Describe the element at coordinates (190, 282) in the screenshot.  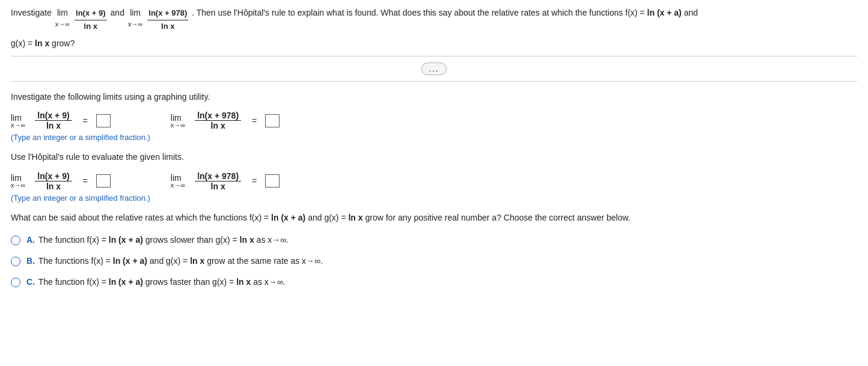
I see `mc-c-mid: grows faster than g(x) =` at that location.